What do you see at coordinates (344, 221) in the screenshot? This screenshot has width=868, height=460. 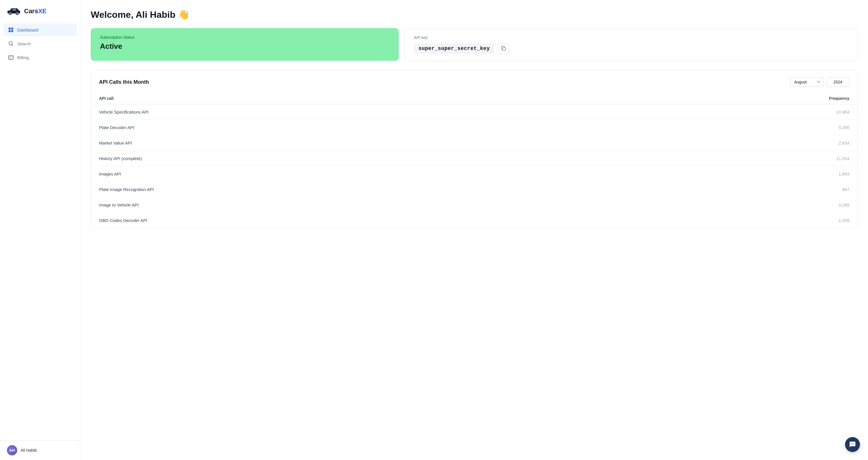 I see `api-call-name: OBD Codes Decoder API` at bounding box center [344, 221].